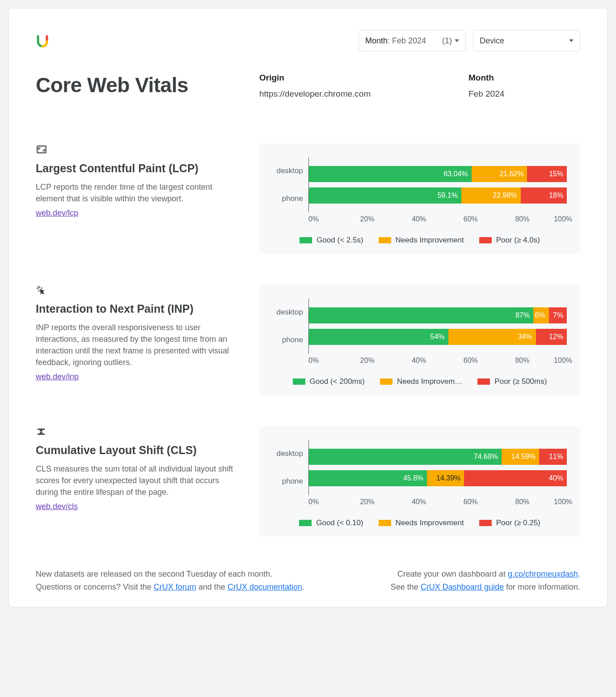 Image resolution: width=616 pixels, height=697 pixels. I want to click on bar-row: 45.8% 14.39% 40%, so click(438, 478).